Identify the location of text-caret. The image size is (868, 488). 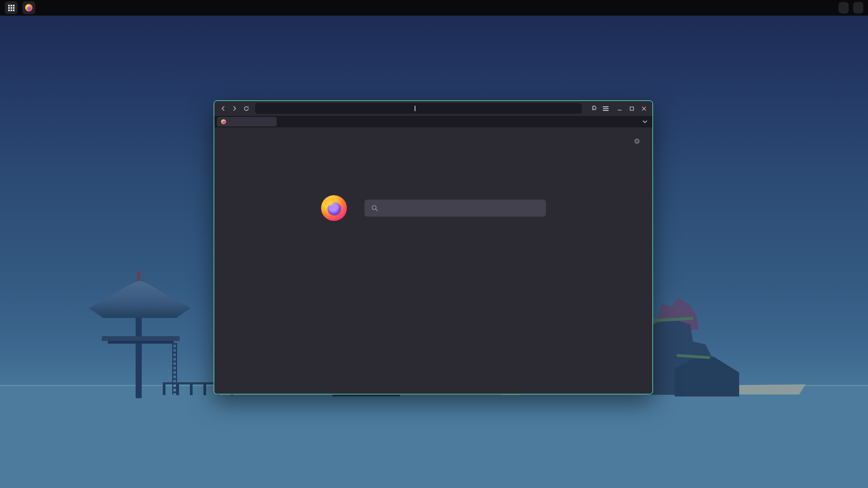
(415, 108).